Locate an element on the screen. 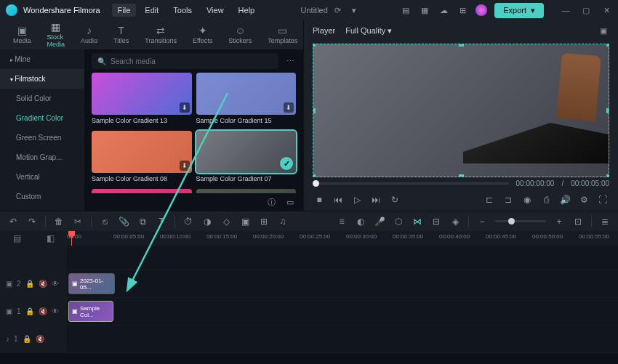  save-icon: ▤ is located at coordinates (406, 10).